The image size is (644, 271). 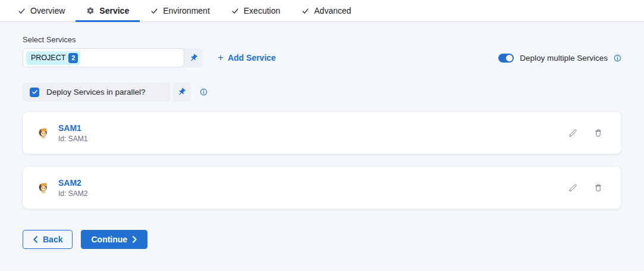 I want to click on tab-advanced: Advanced, so click(x=326, y=11).